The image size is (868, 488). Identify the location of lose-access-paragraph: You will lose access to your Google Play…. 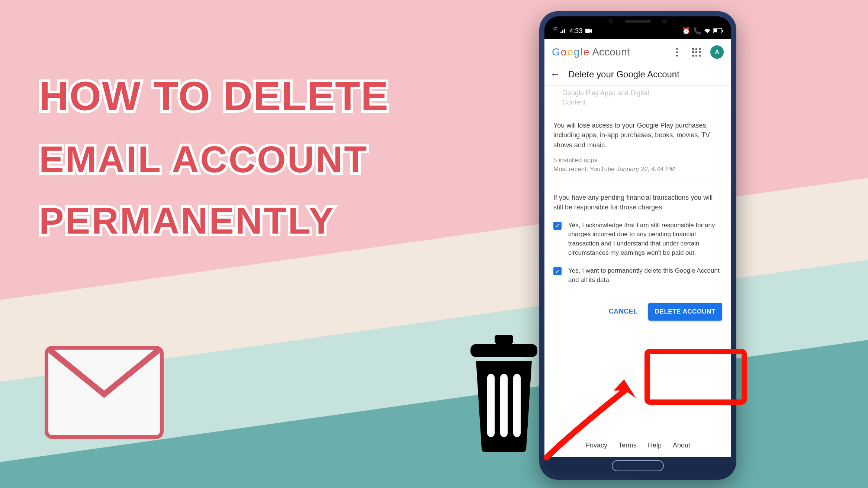
(638, 135).